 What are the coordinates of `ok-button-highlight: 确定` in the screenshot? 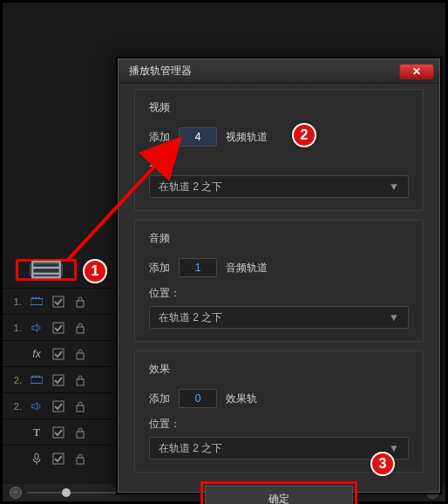 It's located at (279, 493).